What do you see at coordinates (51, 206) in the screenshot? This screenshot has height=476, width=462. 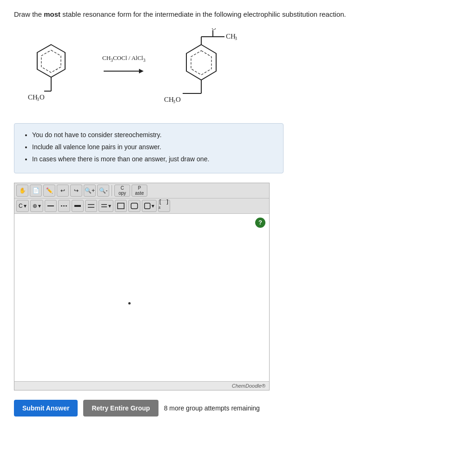 I see `single-bond-icon` at bounding box center [51, 206].